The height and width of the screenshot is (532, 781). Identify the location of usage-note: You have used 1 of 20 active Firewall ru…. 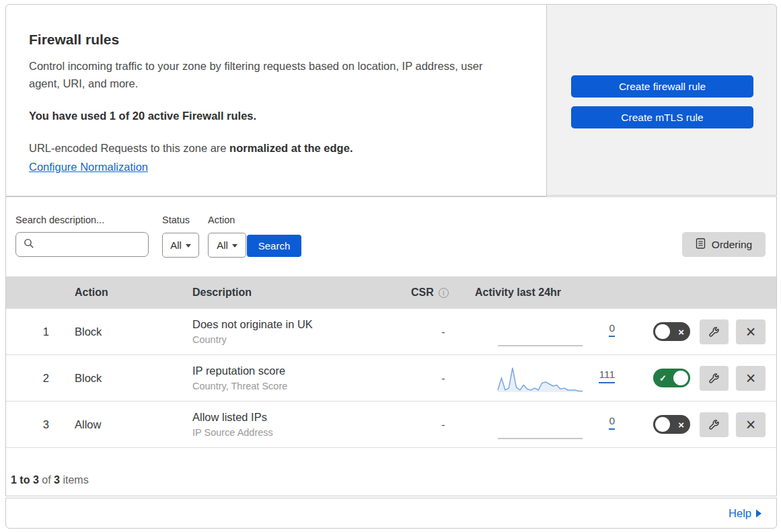
(143, 116).